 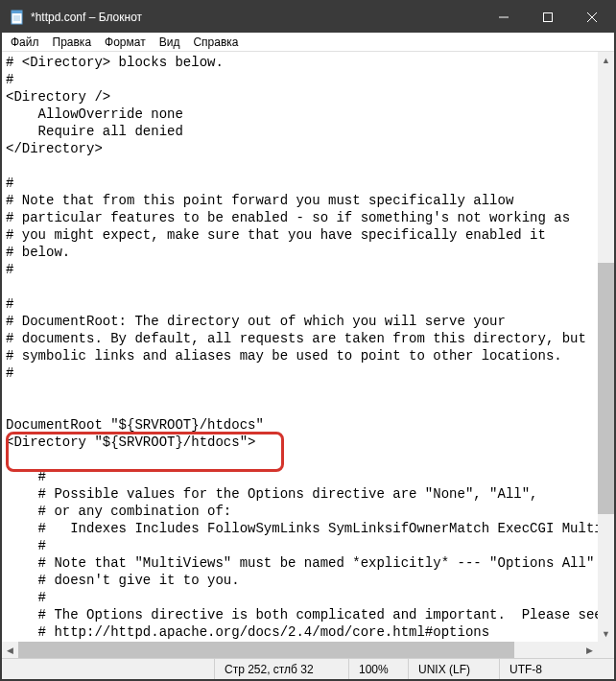 What do you see at coordinates (308, 42) in the screenshot?
I see `menubar: Файл Правка Формат Вид Справка` at bounding box center [308, 42].